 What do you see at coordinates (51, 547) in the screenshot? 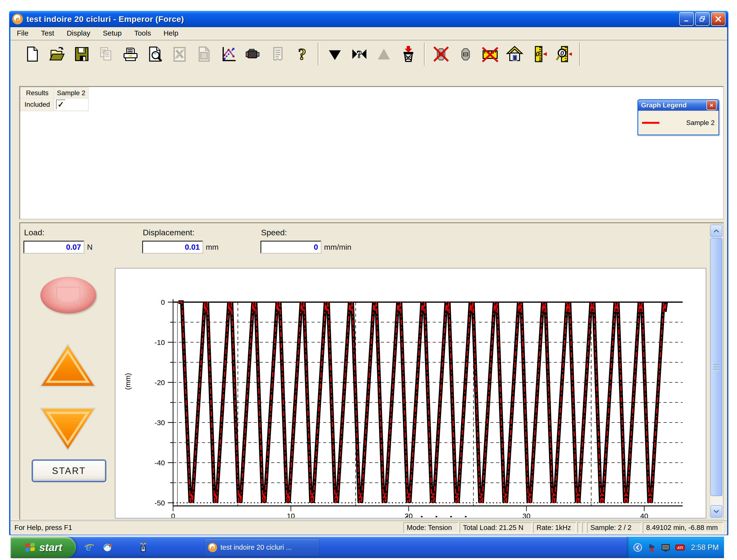
I see `start-button-label: start` at bounding box center [51, 547].